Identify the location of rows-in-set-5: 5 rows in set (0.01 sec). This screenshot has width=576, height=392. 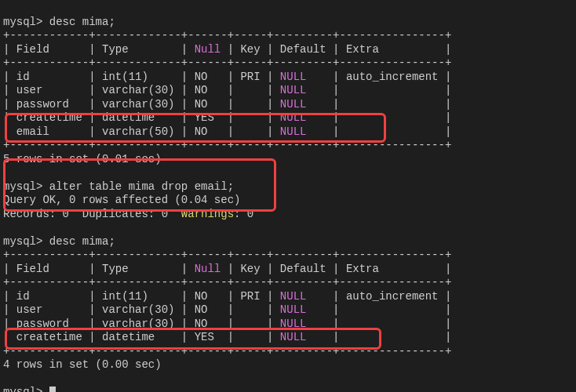
(82, 159).